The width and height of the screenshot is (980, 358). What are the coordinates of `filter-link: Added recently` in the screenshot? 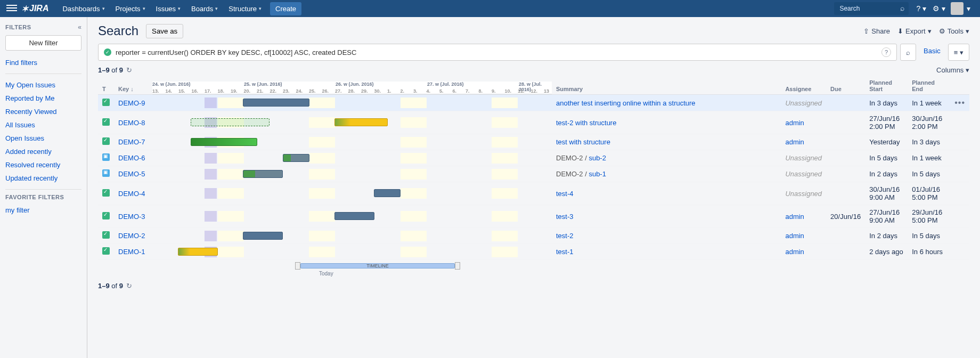 It's located at (44, 151).